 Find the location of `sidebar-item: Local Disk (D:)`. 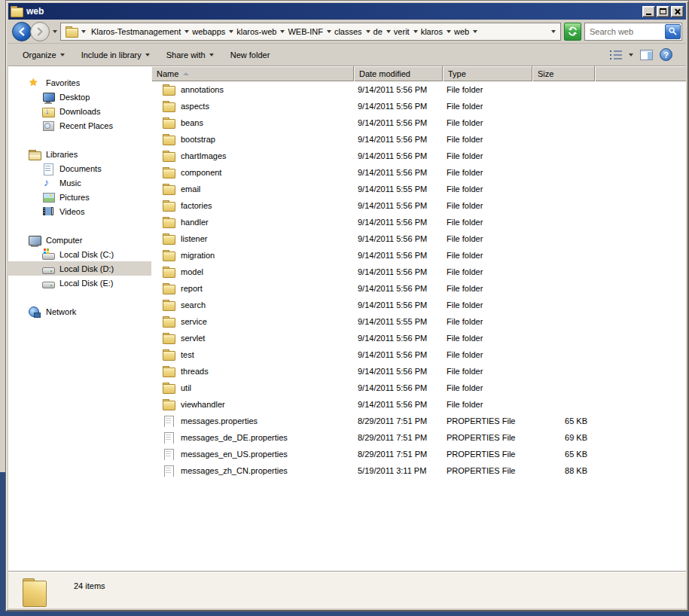

sidebar-item: Local Disk (D:) is located at coordinates (80, 268).